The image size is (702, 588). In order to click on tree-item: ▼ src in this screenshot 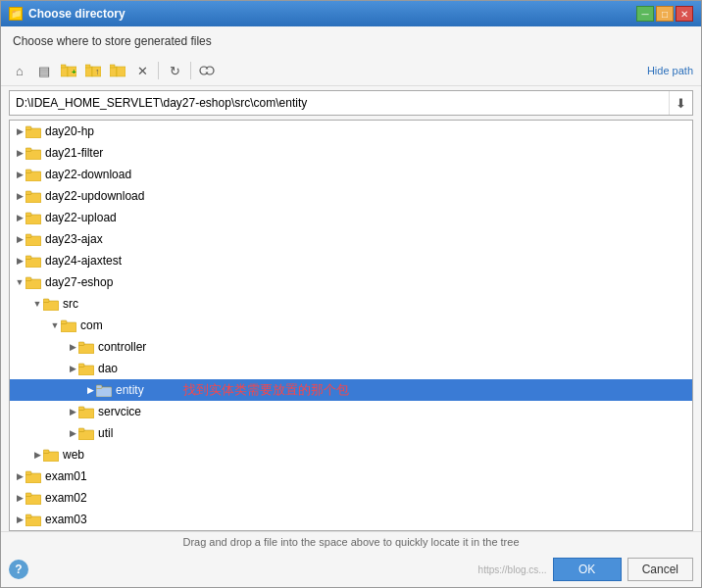, I will do `click(351, 304)`.